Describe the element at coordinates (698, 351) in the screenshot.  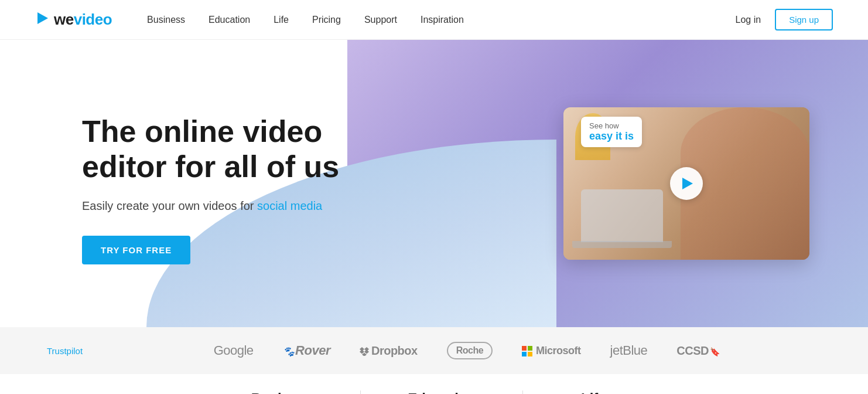
I see `ccsd-logo: CCSD🔖` at that location.